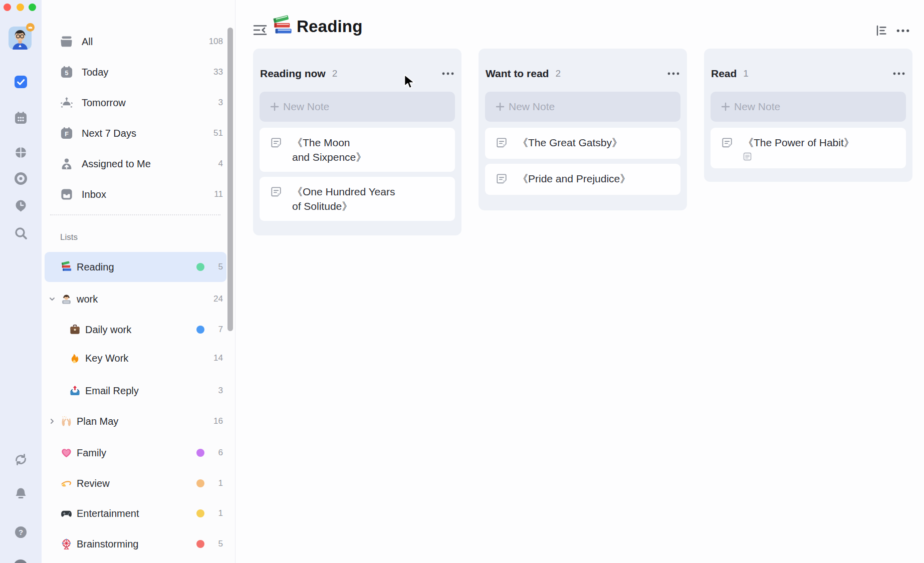 The width and height of the screenshot is (924, 563). What do you see at coordinates (21, 206) in the screenshot?
I see `focus-pin-icon` at bounding box center [21, 206].